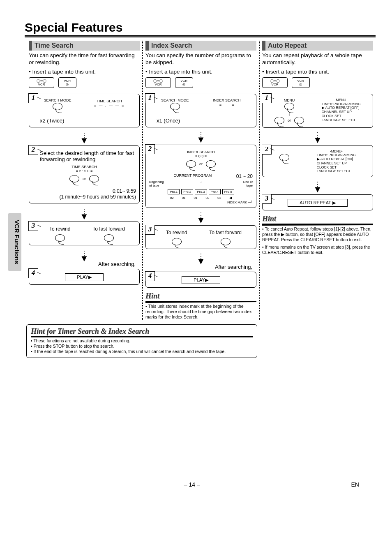 Image resolution: width=392 pixels, height=554 pixels. What do you see at coordinates (237, 202) in the screenshot?
I see `index-mark-label: INDEX MARK` at bounding box center [237, 202].